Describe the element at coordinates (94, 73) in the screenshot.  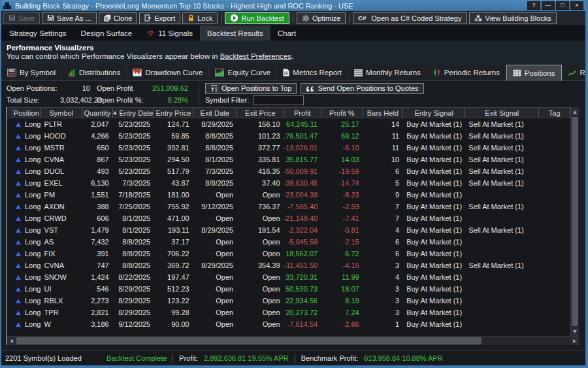
I see `viz-tab-distributions: Distributions` at that location.